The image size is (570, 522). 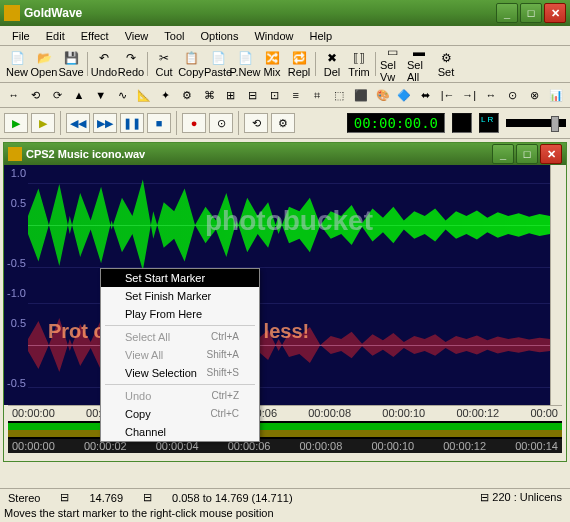 What do you see at coordinates (556, 95) in the screenshot?
I see `fx-button-25: 📊` at bounding box center [556, 95].